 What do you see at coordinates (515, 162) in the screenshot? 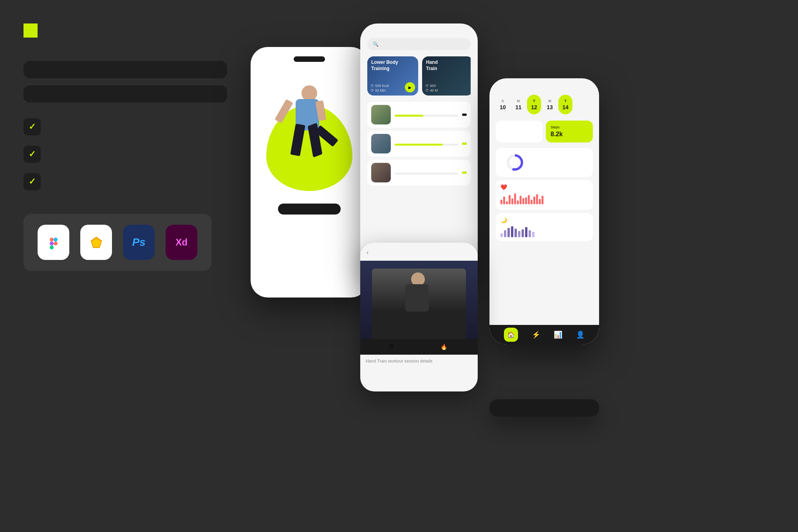
I see `donut-chart` at bounding box center [515, 162].